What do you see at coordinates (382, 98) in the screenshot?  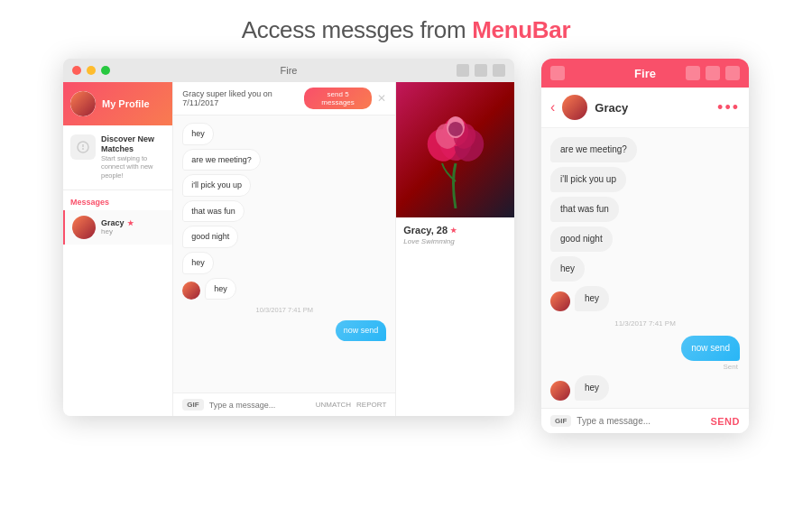 I see `close-notification-icon: ✕` at bounding box center [382, 98].